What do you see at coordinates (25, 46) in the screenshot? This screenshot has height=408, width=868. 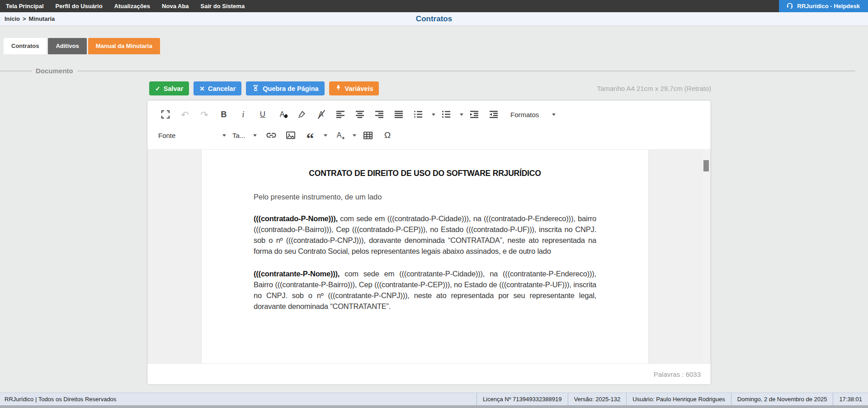 I see `tab-contratos: Contratos` at bounding box center [25, 46].